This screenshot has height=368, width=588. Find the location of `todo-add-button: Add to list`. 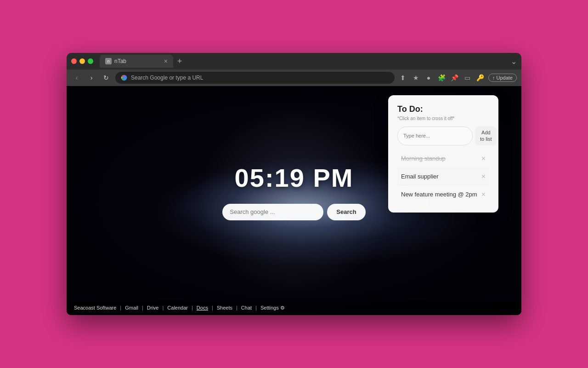

todo-add-button: Add to list is located at coordinates (486, 136).